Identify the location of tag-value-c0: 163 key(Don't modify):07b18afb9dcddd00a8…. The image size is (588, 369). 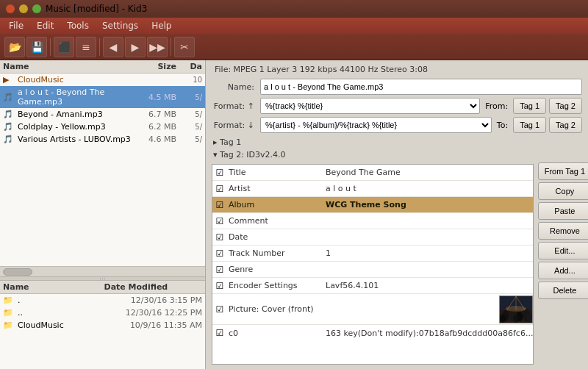
(428, 334).